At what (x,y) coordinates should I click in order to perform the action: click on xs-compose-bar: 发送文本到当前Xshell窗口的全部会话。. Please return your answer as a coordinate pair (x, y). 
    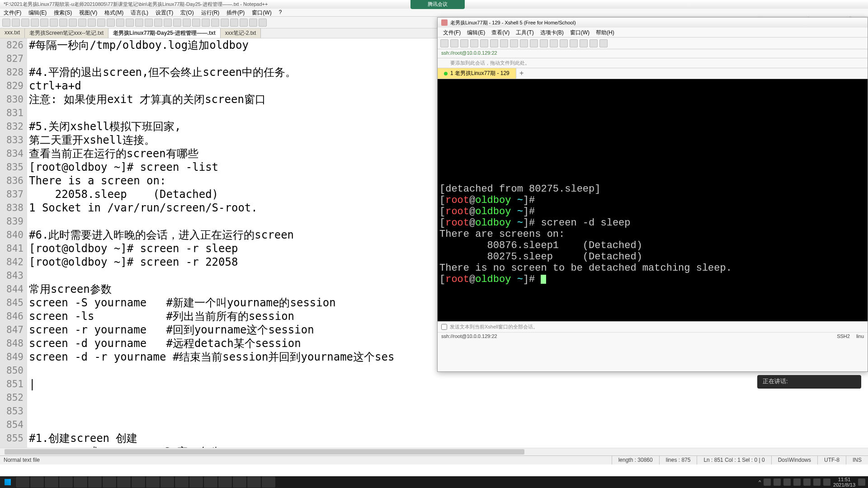
    Looking at the image, I should click on (653, 327).